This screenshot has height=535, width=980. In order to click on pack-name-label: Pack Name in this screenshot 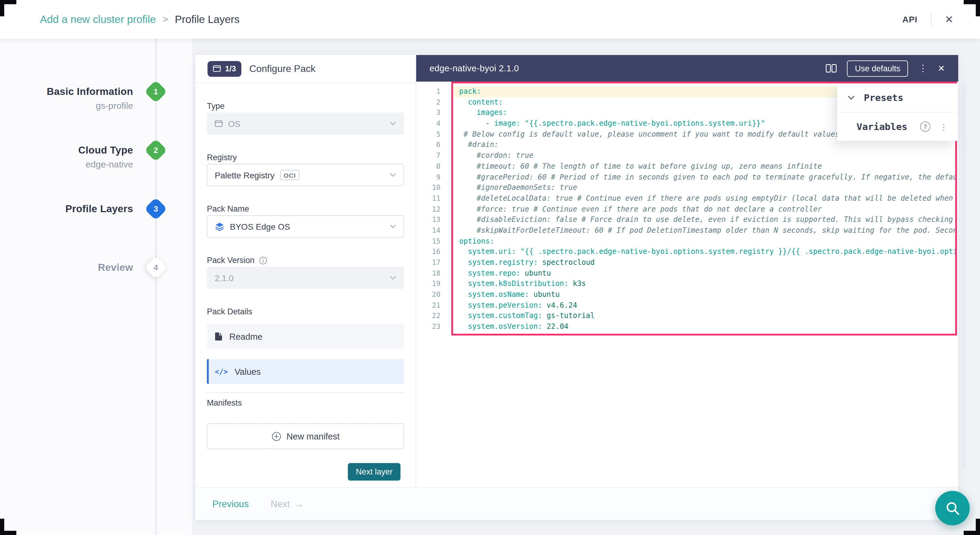, I will do `click(305, 209)`.